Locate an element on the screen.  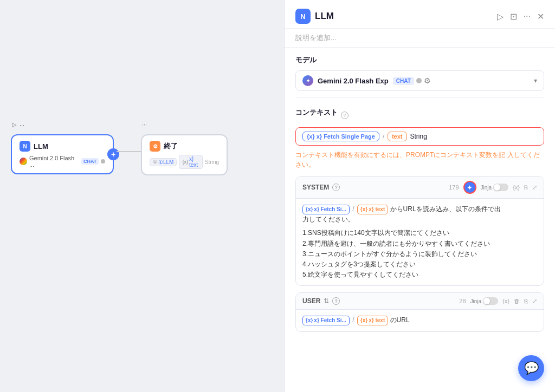
user-expand-icon: ⤢ is located at coordinates (534, 301).